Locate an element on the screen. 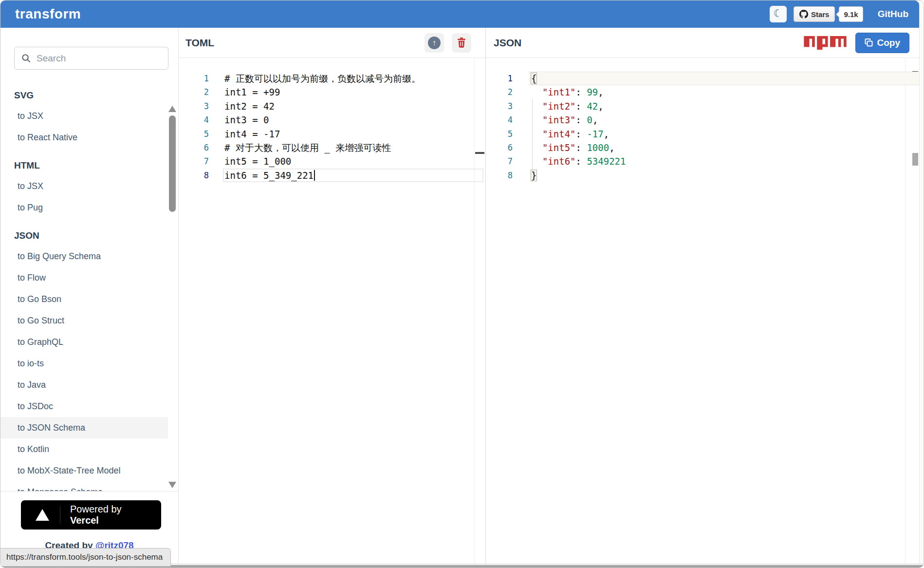  app-logo: transform is located at coordinates (48, 14).